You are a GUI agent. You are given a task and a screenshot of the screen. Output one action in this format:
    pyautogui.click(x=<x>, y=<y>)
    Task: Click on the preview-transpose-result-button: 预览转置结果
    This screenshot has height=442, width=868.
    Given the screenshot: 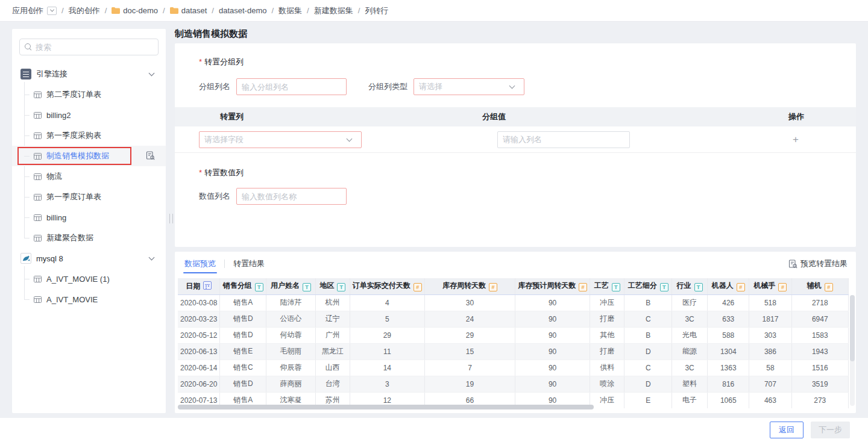 What is the action you would take?
    pyautogui.click(x=818, y=264)
    